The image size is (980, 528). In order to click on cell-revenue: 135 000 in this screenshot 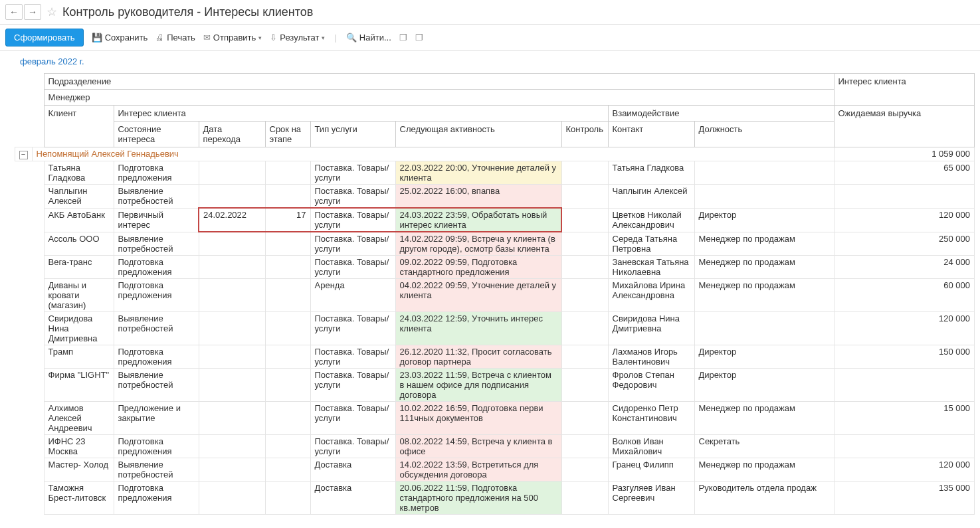, I will do `click(904, 498)`.